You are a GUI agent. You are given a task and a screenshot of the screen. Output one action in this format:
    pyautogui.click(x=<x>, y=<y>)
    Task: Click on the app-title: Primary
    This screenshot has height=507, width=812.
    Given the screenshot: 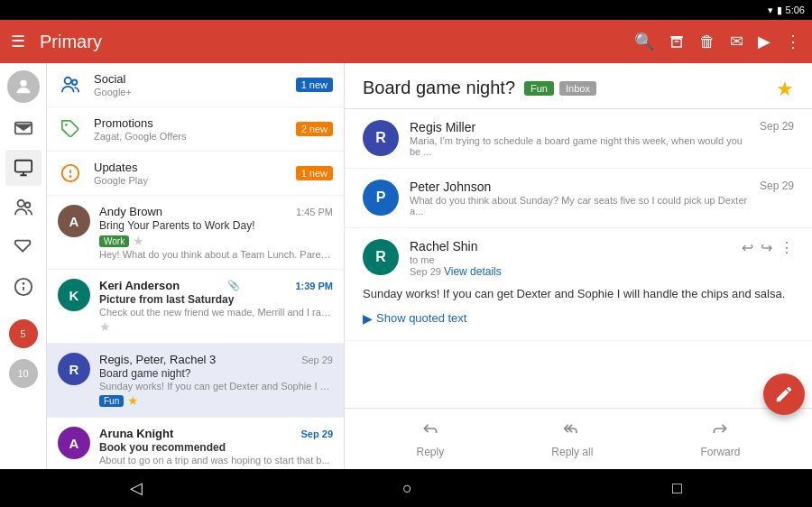 What is the action you would take?
    pyautogui.click(x=330, y=41)
    